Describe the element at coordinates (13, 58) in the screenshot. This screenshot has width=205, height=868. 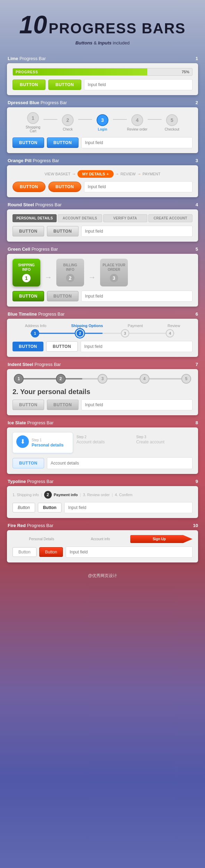
I see `section1-label-bold: Lime` at that location.